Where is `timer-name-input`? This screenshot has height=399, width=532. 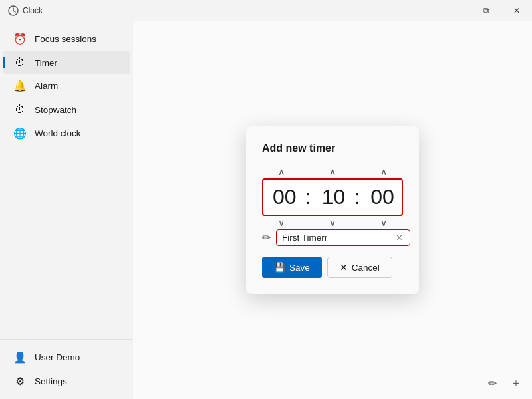
timer-name-input is located at coordinates (338, 238).